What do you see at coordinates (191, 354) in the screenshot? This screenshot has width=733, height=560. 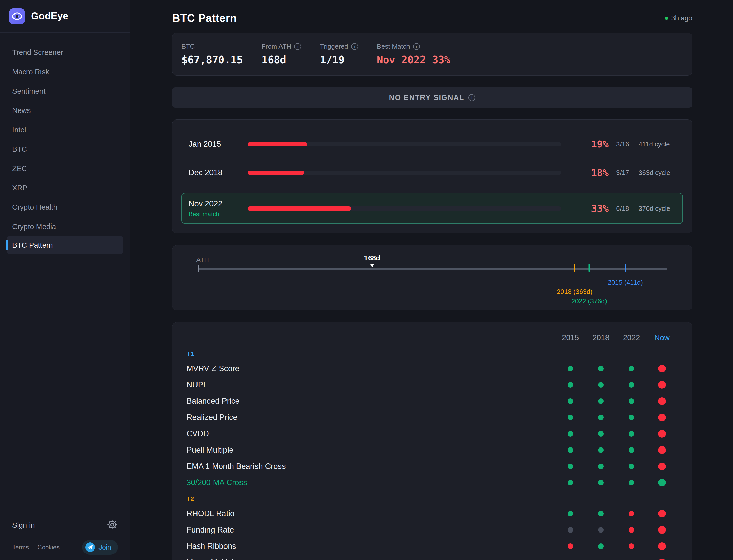 I see `section-label: T1` at bounding box center [191, 354].